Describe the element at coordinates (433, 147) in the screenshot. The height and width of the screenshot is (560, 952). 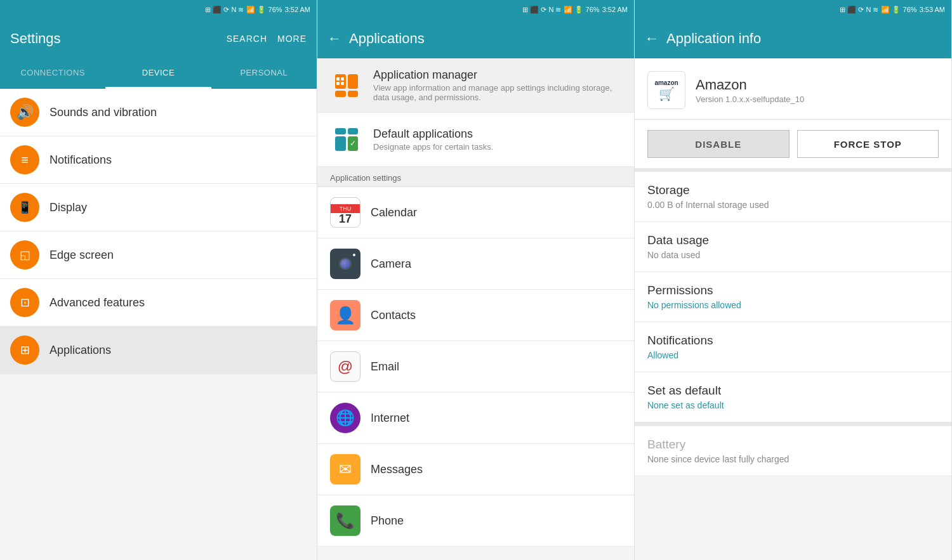
I see `default-apps-desc: Designate apps for certain tasks.` at that location.